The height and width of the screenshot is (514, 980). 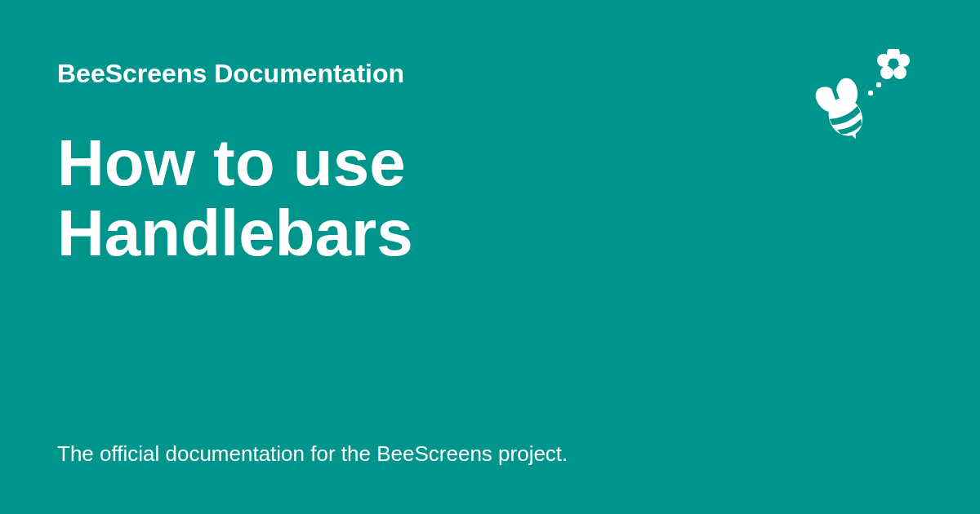 I want to click on bee-flower-icon, so click(x=866, y=98).